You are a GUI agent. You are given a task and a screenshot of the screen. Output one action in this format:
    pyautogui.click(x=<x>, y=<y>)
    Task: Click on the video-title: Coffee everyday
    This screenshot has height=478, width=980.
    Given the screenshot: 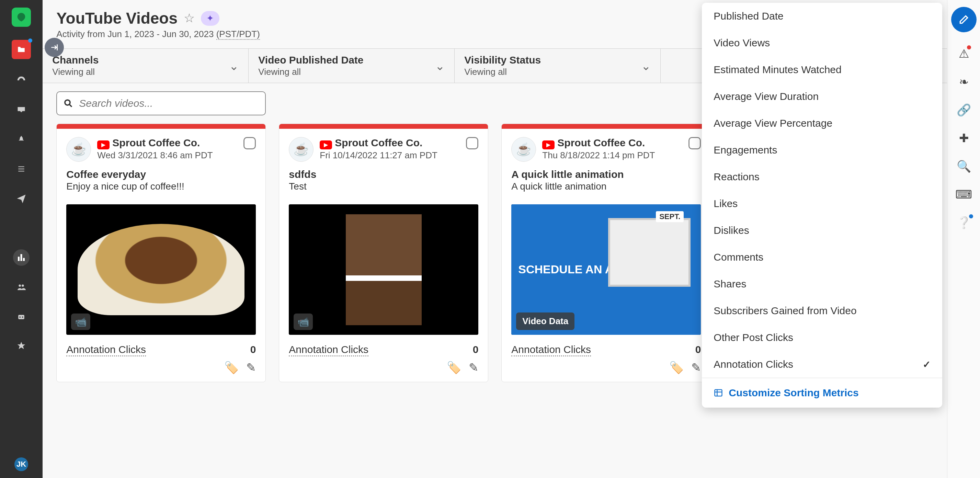 What is the action you would take?
    pyautogui.click(x=161, y=174)
    